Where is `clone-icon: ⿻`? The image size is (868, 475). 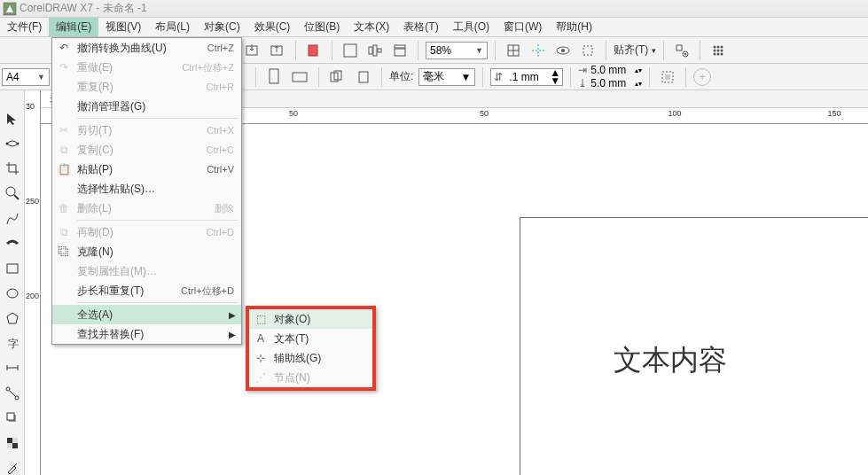
clone-icon: ⿻ is located at coordinates (64, 252).